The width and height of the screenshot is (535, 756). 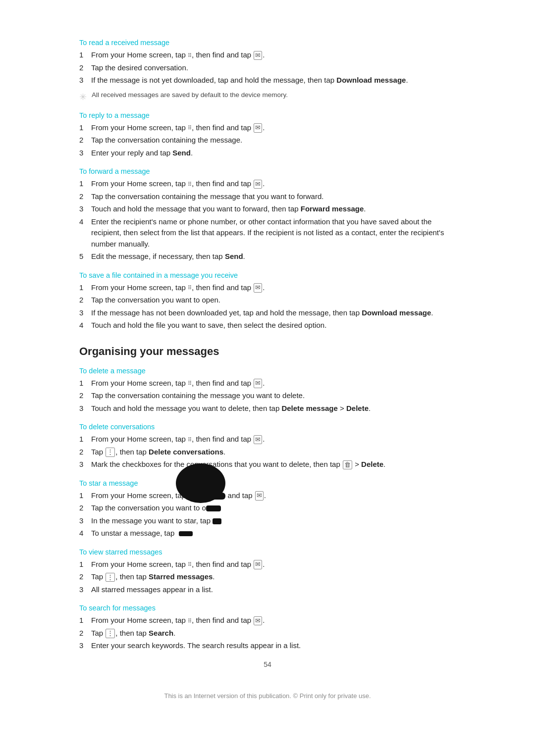 What do you see at coordinates (268, 301) in the screenshot?
I see `section-save-file: To save a file contained in a message yo…` at bounding box center [268, 301].